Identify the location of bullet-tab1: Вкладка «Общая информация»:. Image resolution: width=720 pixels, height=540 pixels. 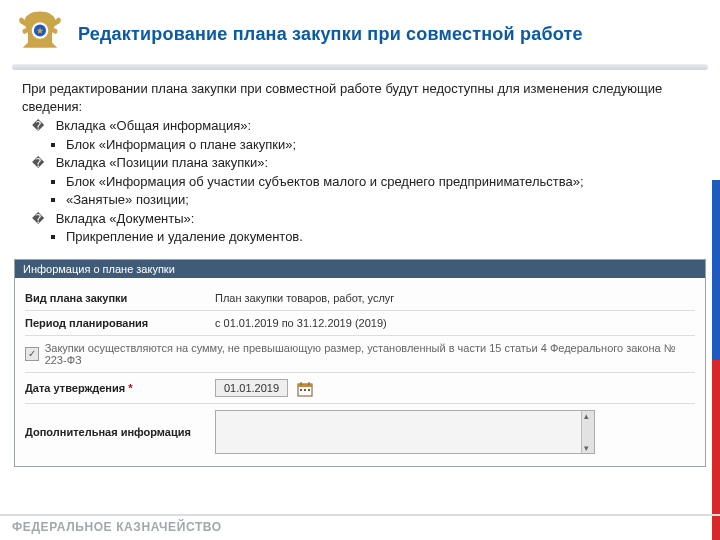
(154, 126).